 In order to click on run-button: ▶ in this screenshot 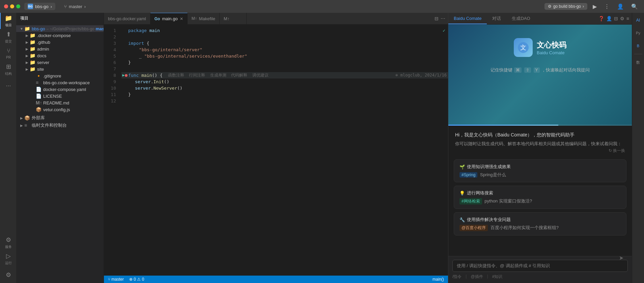, I will do `click(595, 7)`.